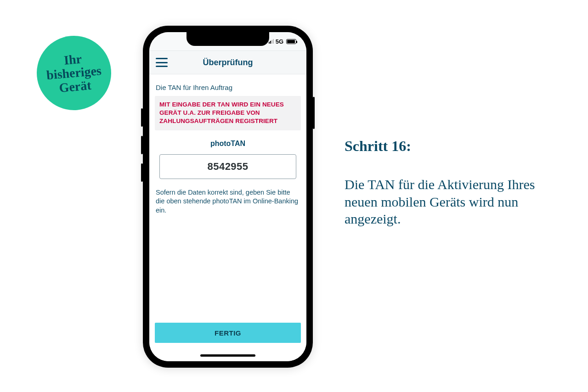 The height and width of the screenshot is (392, 588). I want to click on warning-box: MIT EINGABE DER TAN WIRD EIN NEUES GERÄT…, so click(228, 113).